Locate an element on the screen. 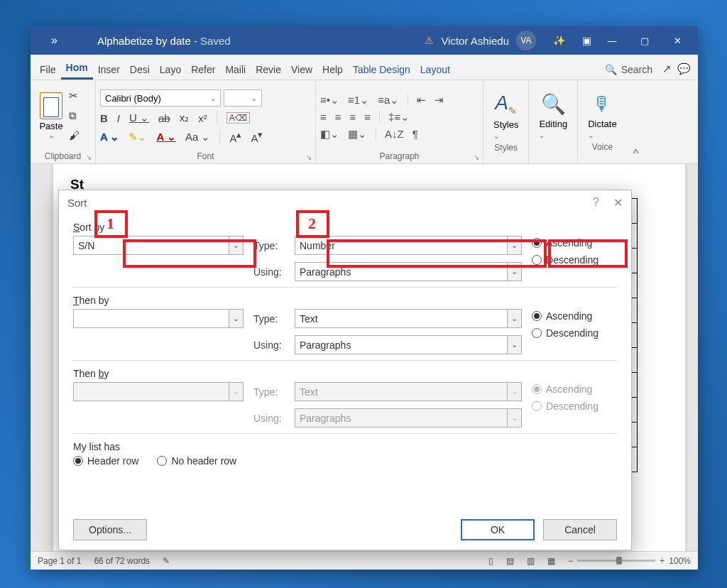  tab-table-layout: Layout is located at coordinates (435, 69).